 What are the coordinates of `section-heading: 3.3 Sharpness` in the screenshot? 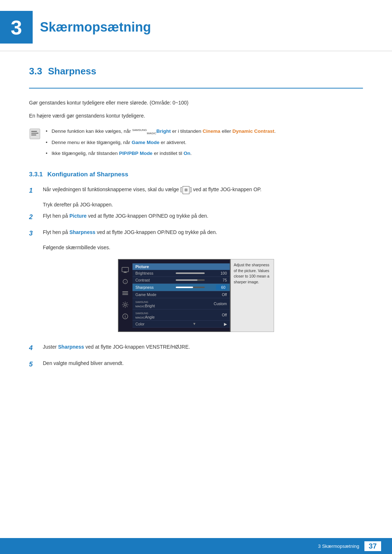 It's located at (196, 71).